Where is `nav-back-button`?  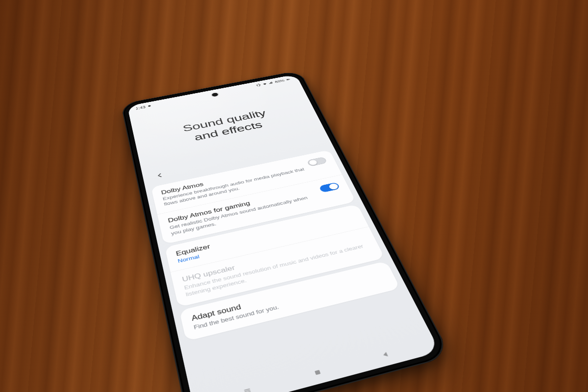 nav-back-button is located at coordinates (385, 355).